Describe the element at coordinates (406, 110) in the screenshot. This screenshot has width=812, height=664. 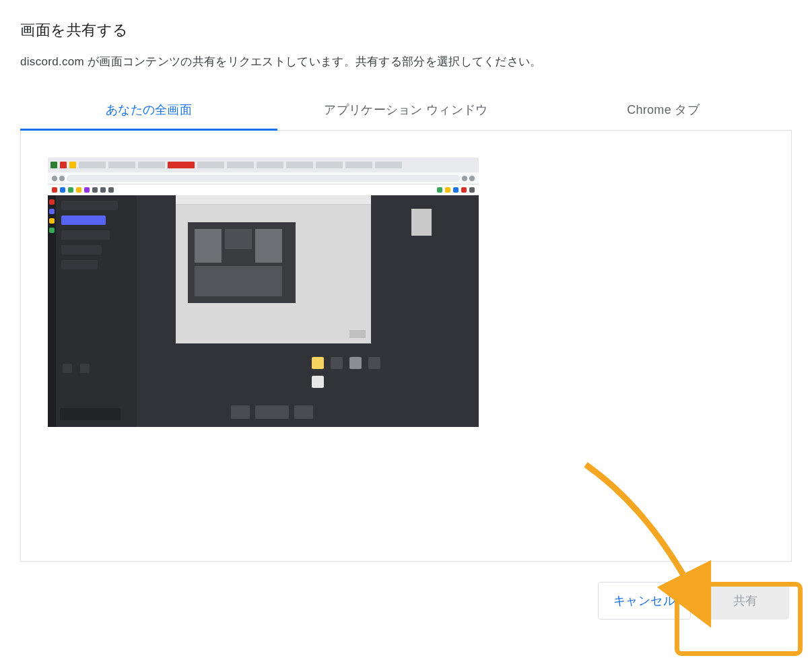
I see `tab-application-window: アプリケーション ウィンドウ` at that location.